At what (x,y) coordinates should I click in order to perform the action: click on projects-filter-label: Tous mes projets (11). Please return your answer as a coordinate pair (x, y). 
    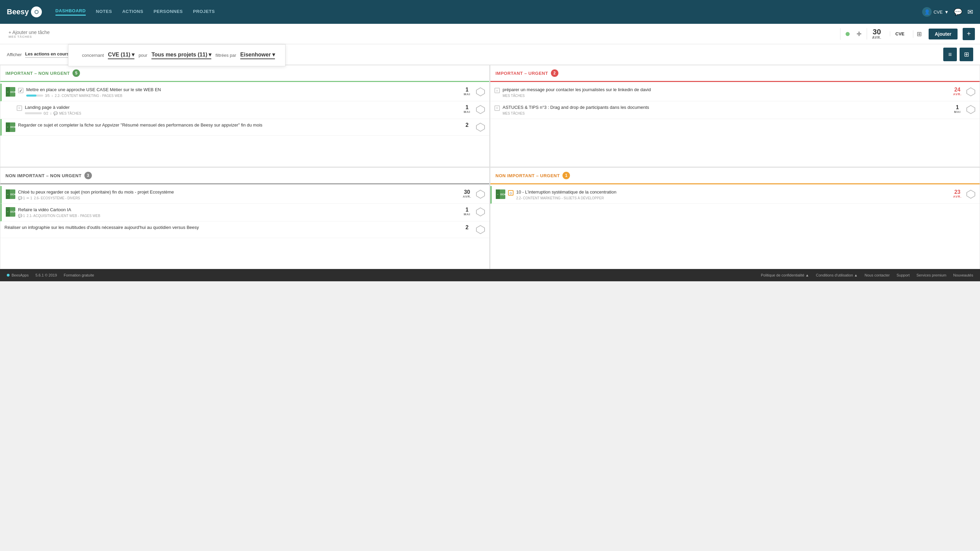
    Looking at the image, I should click on (180, 55).